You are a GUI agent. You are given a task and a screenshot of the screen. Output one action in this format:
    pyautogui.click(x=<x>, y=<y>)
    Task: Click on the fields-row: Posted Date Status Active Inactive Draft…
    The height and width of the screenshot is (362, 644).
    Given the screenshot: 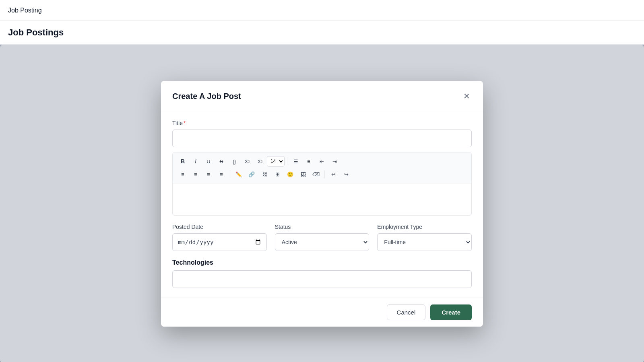 What is the action you would take?
    pyautogui.click(x=322, y=237)
    